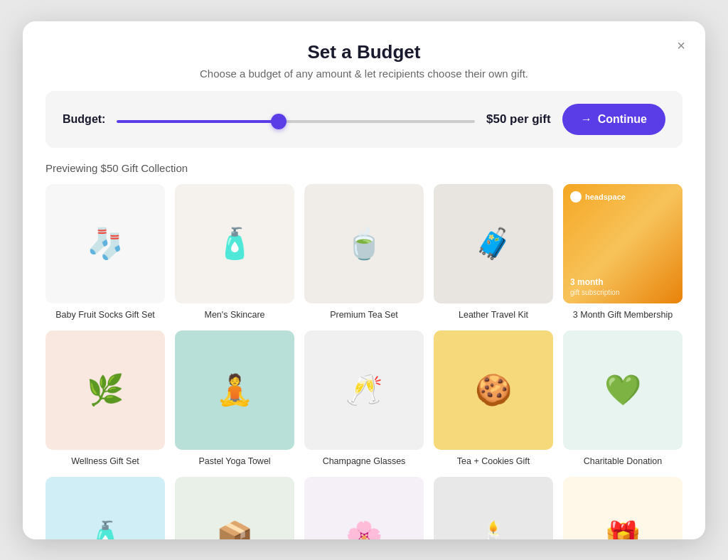 This screenshot has height=560, width=728. I want to click on gift-image-premium-tea: 🍵, so click(364, 244).